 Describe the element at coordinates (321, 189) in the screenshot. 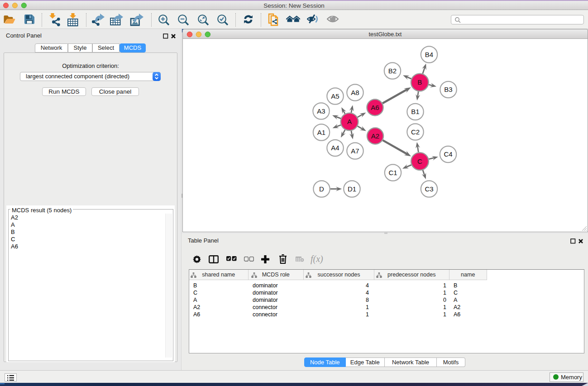

I see `svg-text: D` at that location.